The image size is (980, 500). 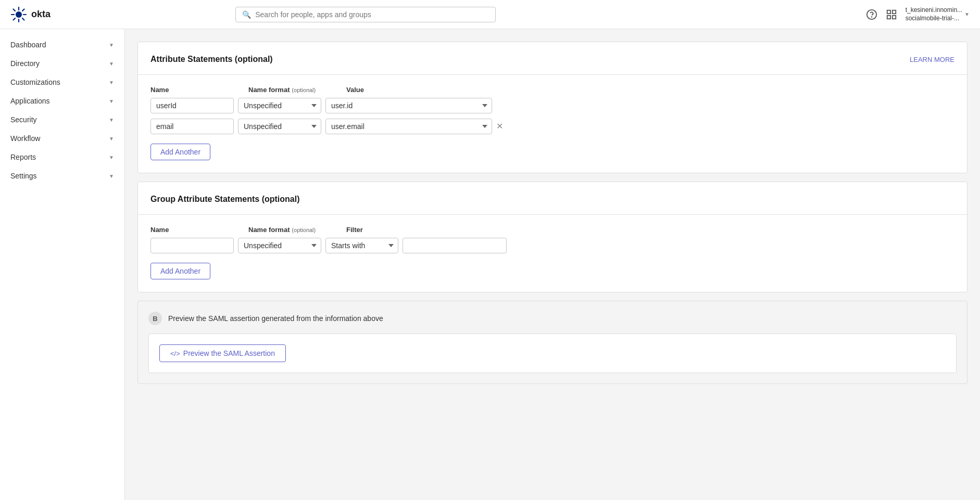 I want to click on group-attr-name-format-select-0: Unspecified URI Reference Basic, so click(x=280, y=246).